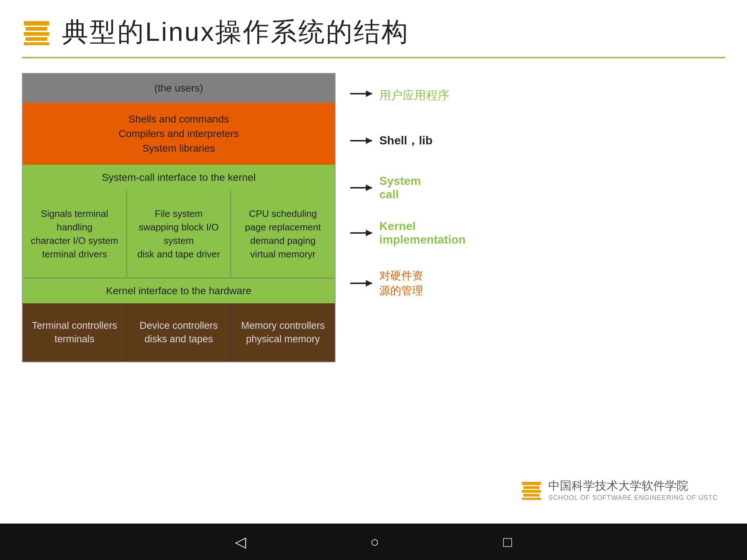 This screenshot has height=560, width=747. I want to click on ann-syscall-block: System call, so click(400, 188).